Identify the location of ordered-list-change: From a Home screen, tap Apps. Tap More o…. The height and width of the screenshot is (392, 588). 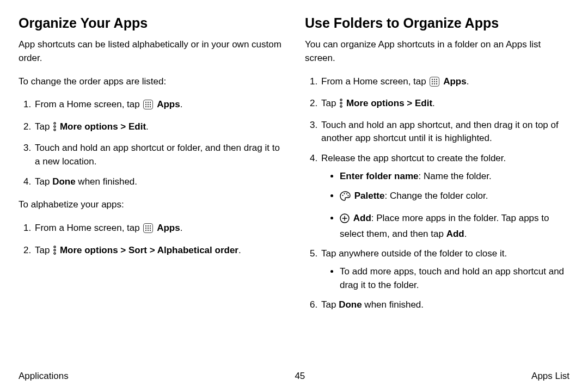
(151, 143).